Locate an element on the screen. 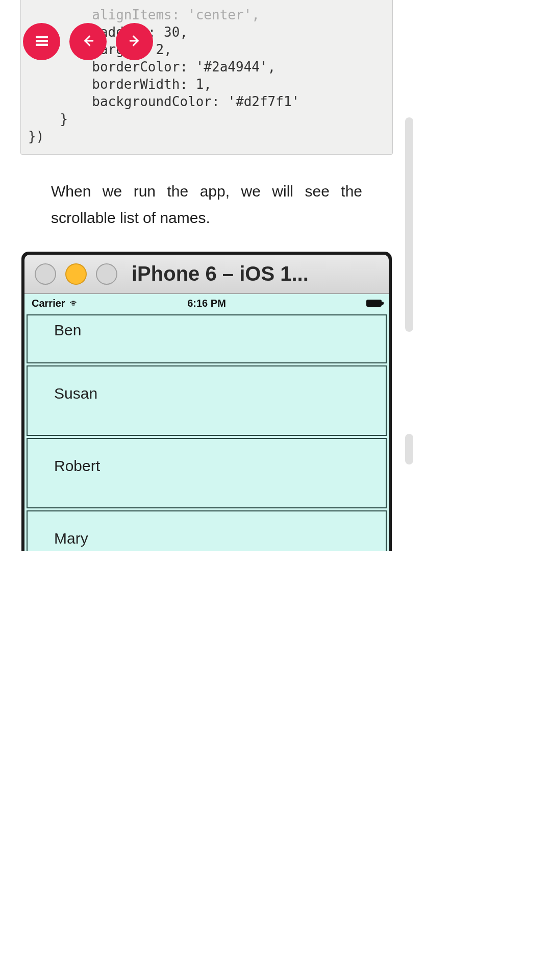 This screenshot has height=980, width=551. list-item: Susan is located at coordinates (207, 401).